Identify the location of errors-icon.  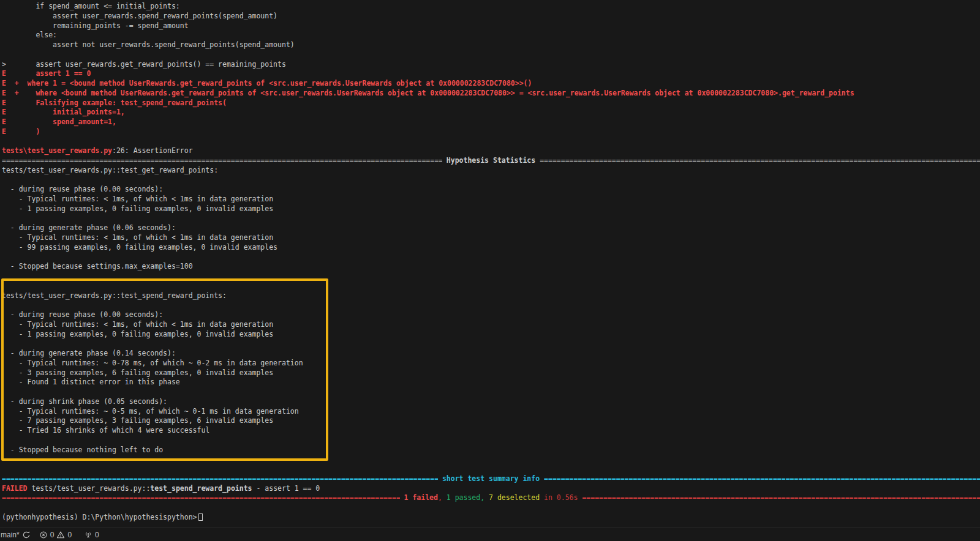
(43, 535).